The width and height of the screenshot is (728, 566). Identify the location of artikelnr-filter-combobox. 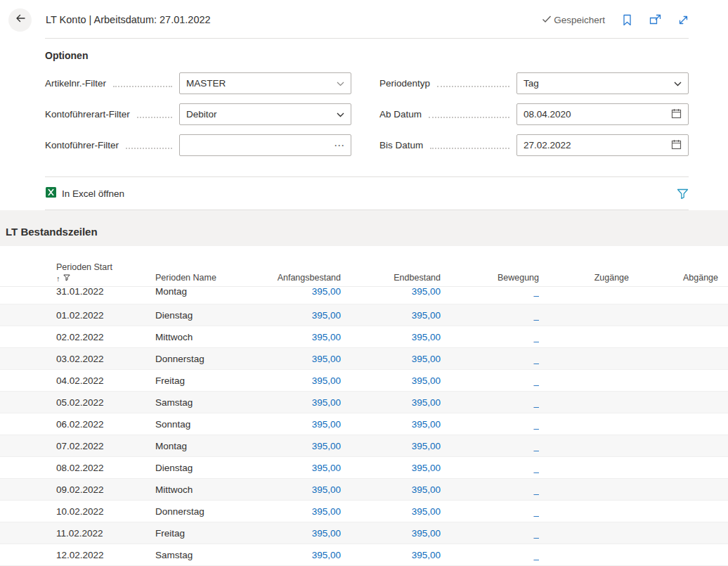
(266, 83).